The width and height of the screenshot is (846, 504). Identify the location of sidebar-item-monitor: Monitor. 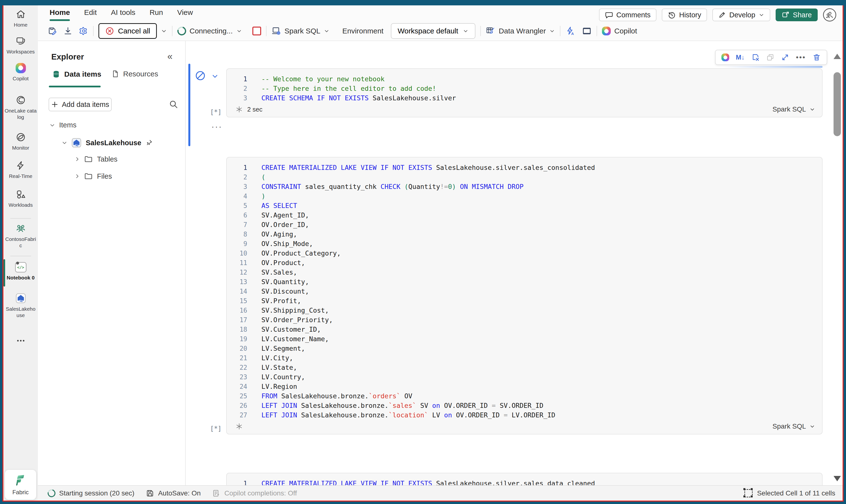
(20, 141).